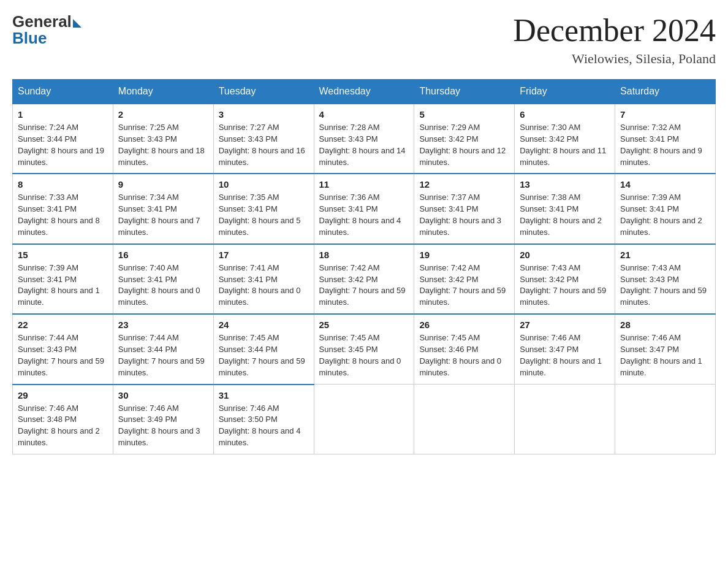 Image resolution: width=728 pixels, height=563 pixels. I want to click on day-cell: 24Sunrise: 7:45 AMSunset: 3:44 PMDayligh…, so click(264, 349).